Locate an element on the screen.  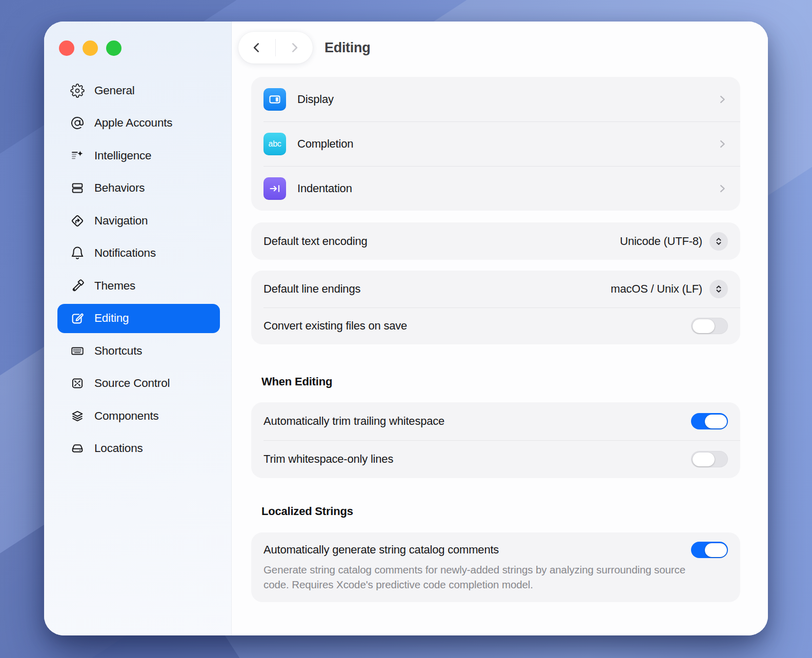
sidebar-item-general: General is located at coordinates (138, 90).